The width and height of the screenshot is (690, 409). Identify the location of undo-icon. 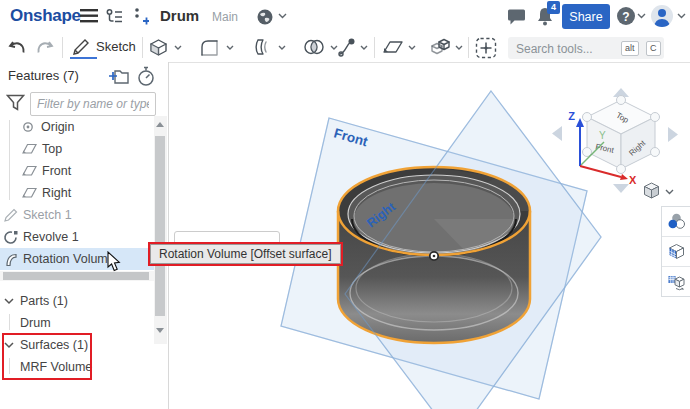
(17, 47).